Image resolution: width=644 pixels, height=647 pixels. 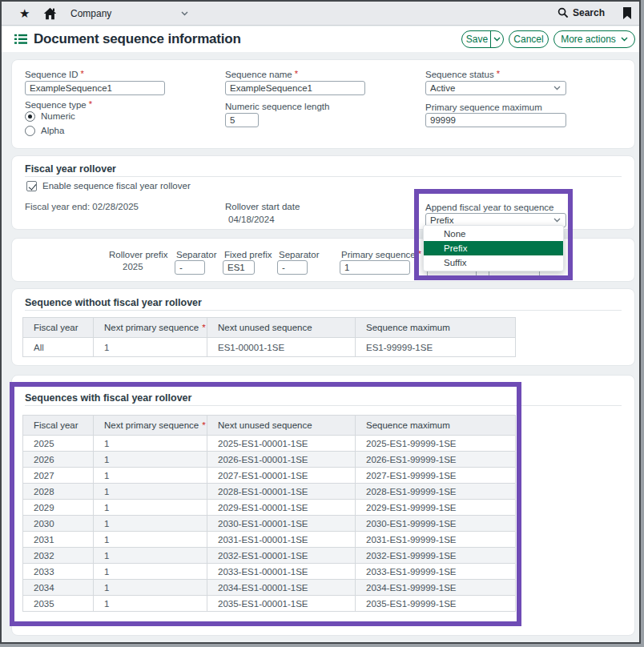 I want to click on table-row: 202812028-ES1-00001-1SE2028-ES1-99999-1S…, so click(x=269, y=492).